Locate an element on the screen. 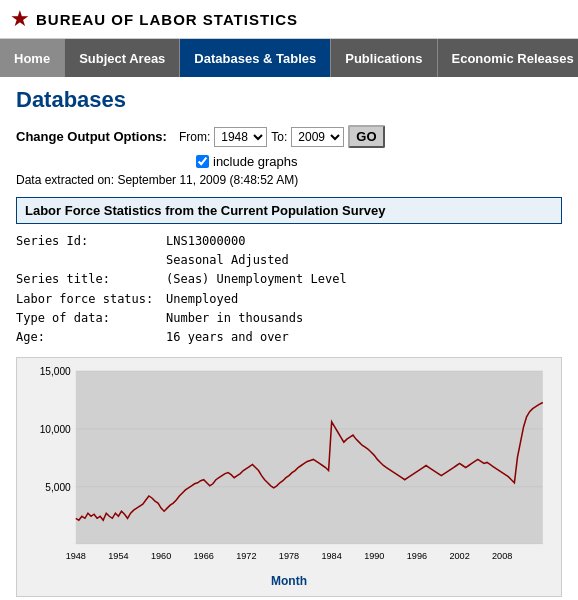 This screenshot has width=578, height=600. bls-star-icon: ★ is located at coordinates (20, 19).